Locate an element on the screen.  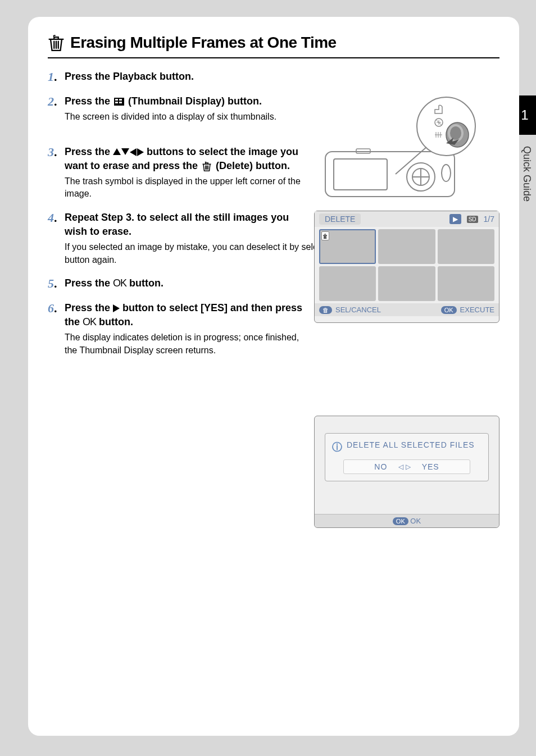
no-button: NO is located at coordinates (381, 467).